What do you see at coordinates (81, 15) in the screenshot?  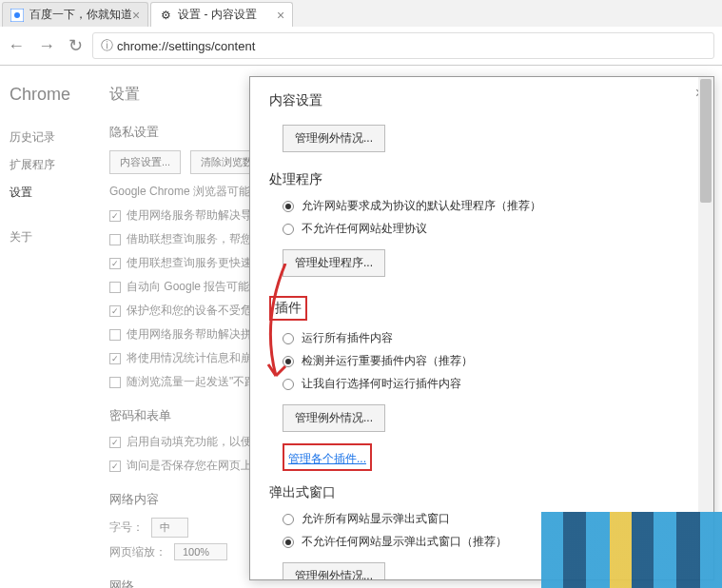 I see `tab-title: 百度一下，你就知道` at bounding box center [81, 15].